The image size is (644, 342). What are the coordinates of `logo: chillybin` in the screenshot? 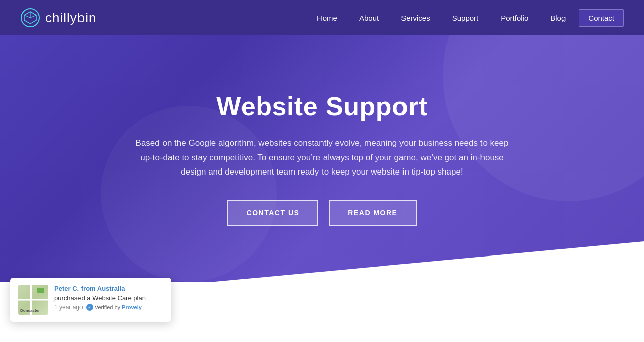 It's located at (58, 18).